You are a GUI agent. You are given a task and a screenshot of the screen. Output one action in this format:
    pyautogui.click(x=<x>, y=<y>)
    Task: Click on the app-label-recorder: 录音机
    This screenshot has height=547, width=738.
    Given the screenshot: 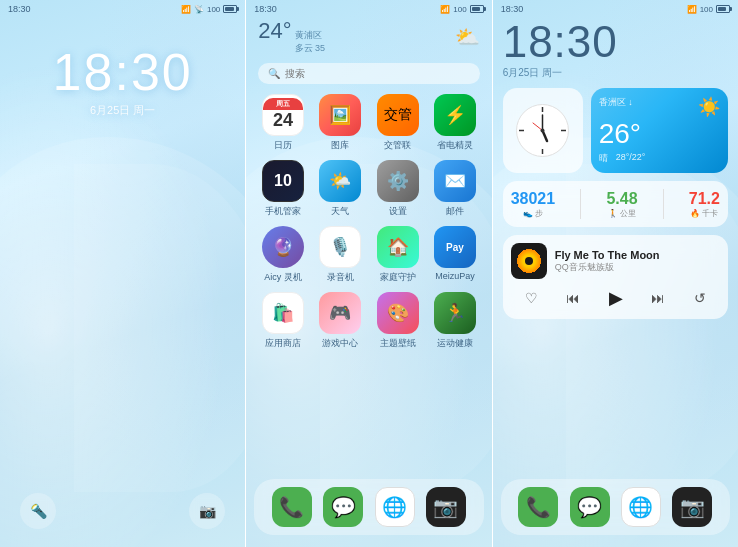 What is the action you would take?
    pyautogui.click(x=340, y=278)
    